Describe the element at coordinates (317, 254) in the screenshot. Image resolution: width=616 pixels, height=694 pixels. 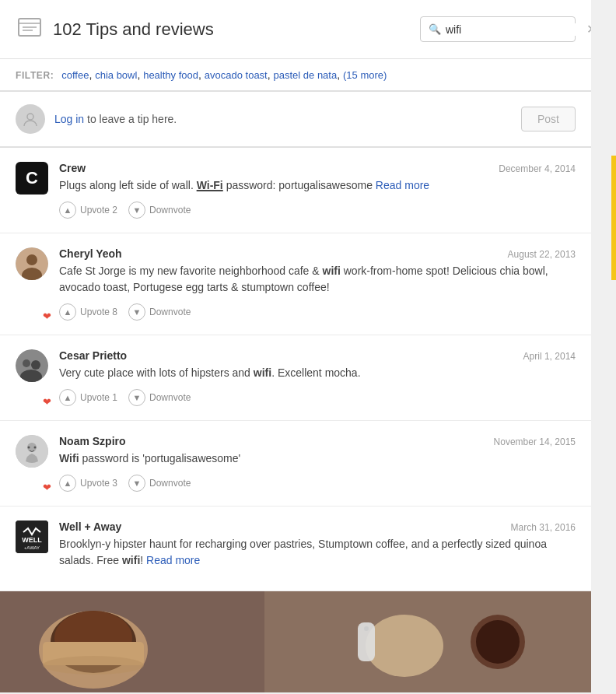
I see `tip-header: Cheryl Yeoh August 22, 2013` at that location.